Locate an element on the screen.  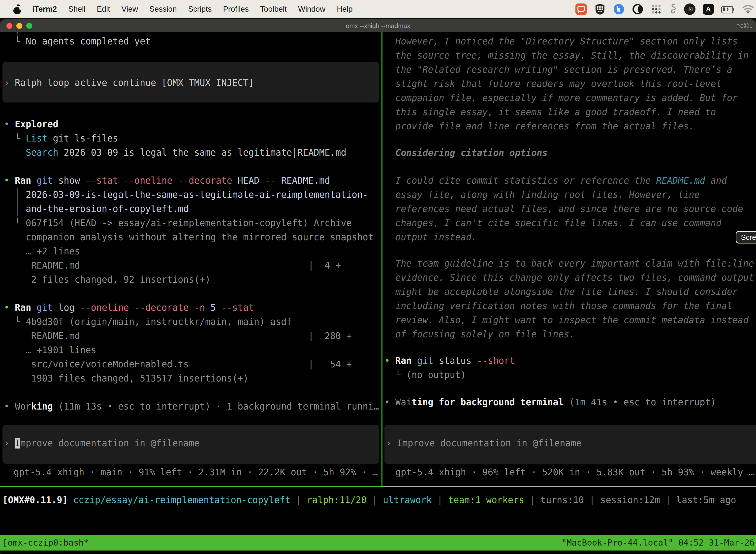
window-title: omx --xhigh --madmax is located at coordinates (378, 26).